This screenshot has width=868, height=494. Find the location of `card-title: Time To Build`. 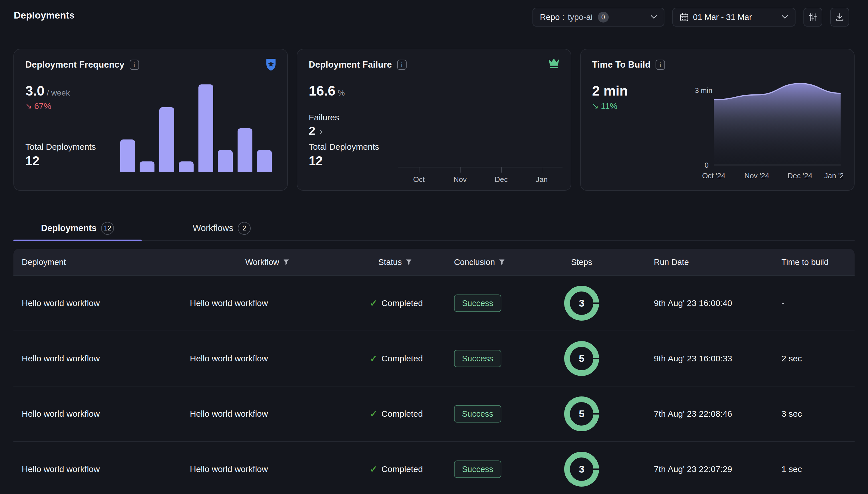

card-title: Time To Build is located at coordinates (621, 65).